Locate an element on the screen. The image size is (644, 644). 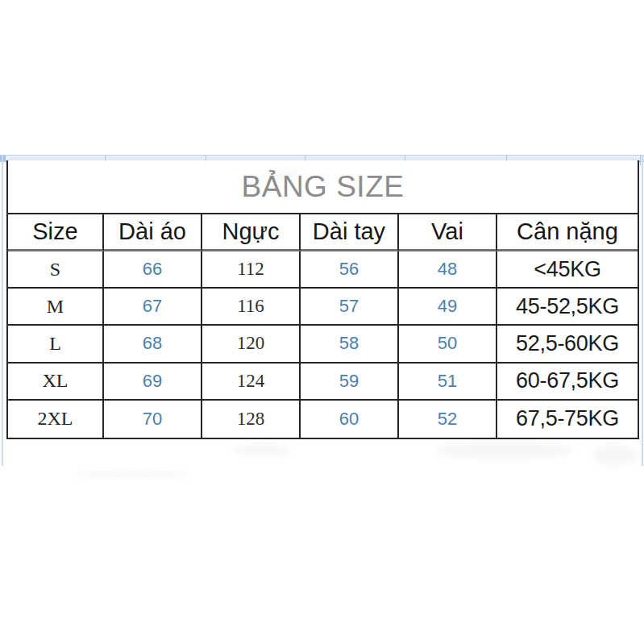
cell-vai-l: 50 is located at coordinates (448, 344).